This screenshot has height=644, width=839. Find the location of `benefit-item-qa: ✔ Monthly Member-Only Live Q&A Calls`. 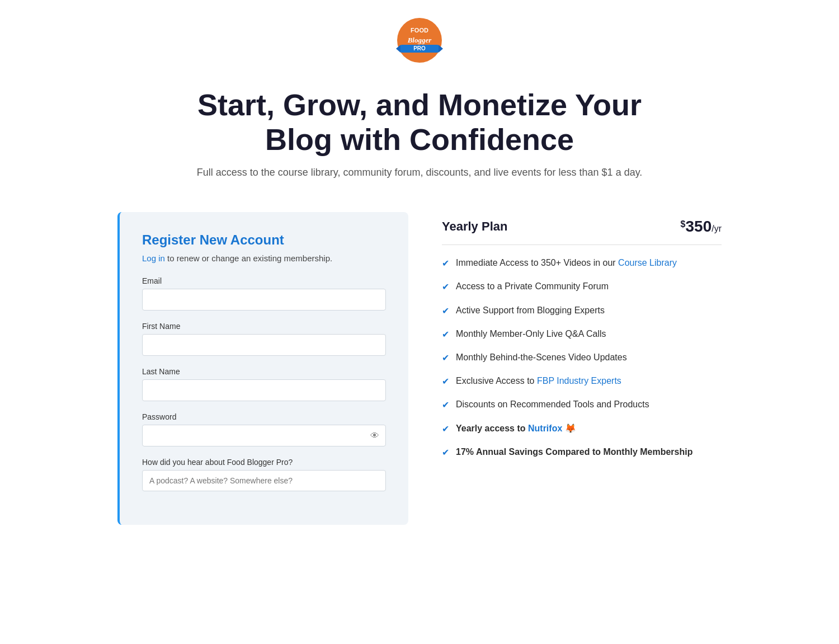

benefit-item-qa: ✔ Monthly Member-Only Live Q&A Calls is located at coordinates (582, 334).